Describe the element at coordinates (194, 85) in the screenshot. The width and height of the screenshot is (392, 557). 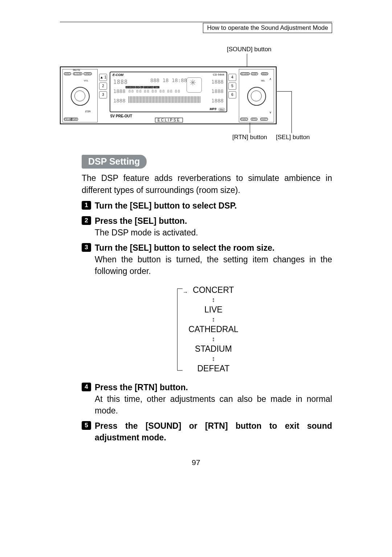
I see `sun-icon` at that location.